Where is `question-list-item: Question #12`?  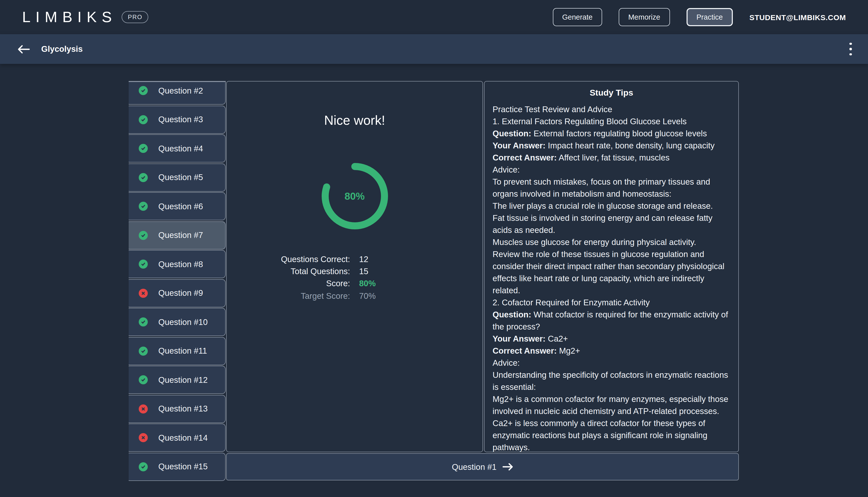 question-list-item: Question #12 is located at coordinates (177, 380).